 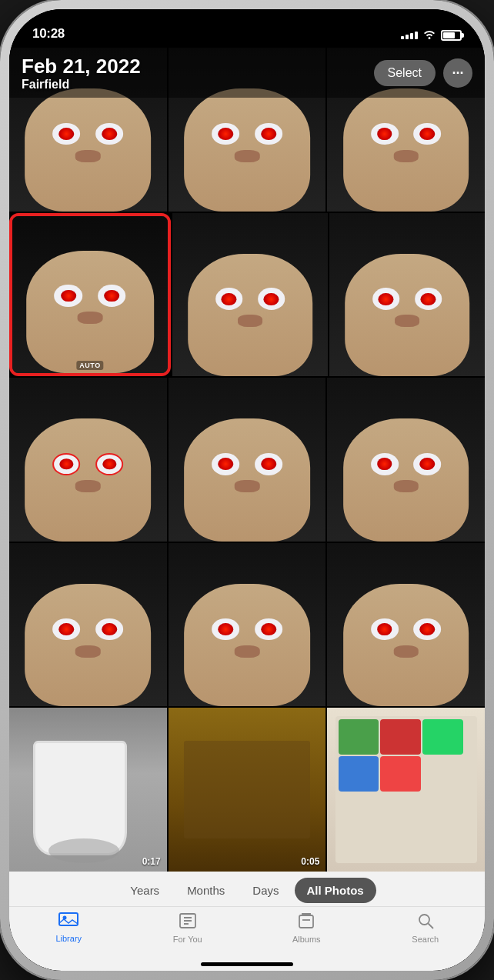 I want to click on search-icon, so click(x=426, y=922).